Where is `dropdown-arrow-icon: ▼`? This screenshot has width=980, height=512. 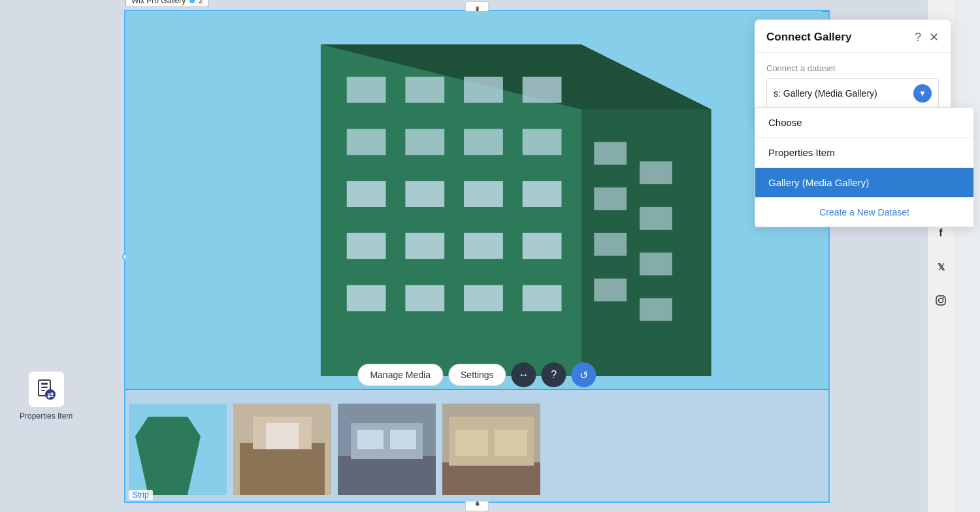
dropdown-arrow-icon: ▼ is located at coordinates (923, 93).